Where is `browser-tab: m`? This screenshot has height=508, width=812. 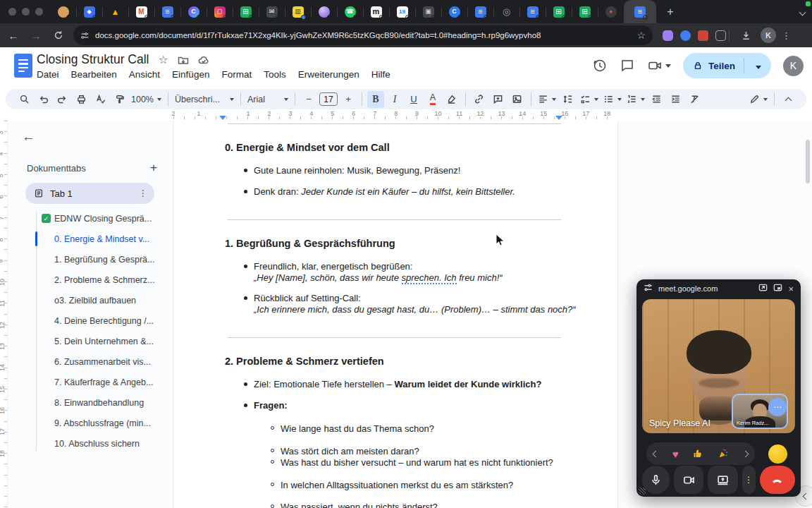
browser-tab: m is located at coordinates (376, 11).